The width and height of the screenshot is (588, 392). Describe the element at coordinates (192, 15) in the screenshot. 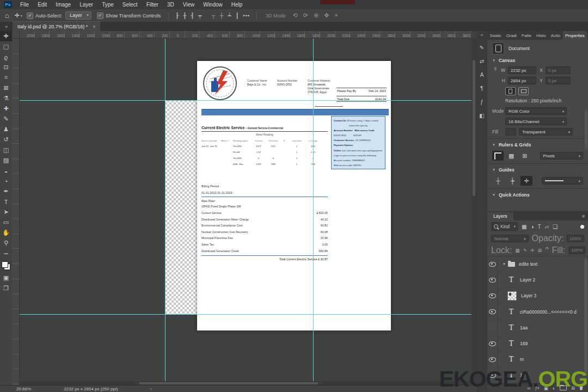

I see `align-right-edges-icon: ┨` at that location.